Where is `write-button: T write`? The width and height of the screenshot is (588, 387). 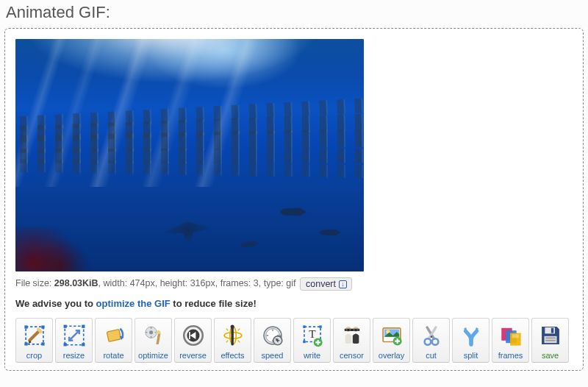
write-button: T write is located at coordinates (312, 340).